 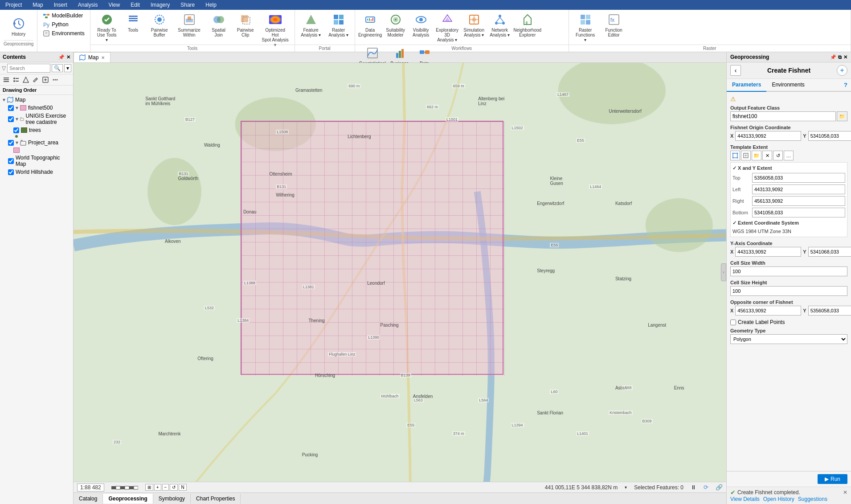 What do you see at coordinates (39, 119) in the screenshot?
I see `layer-item-unigis-group: ▾ UNIGIS Exercise tree cadastre` at bounding box center [39, 119].